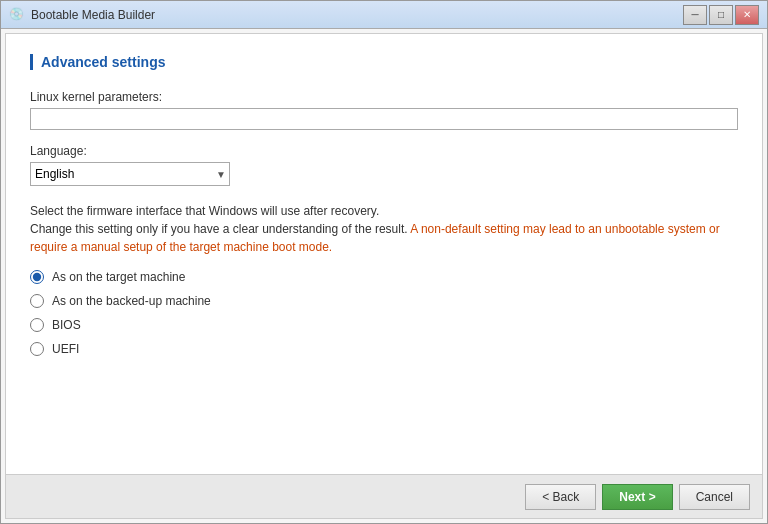  What do you see at coordinates (384, 165) in the screenshot?
I see `language-group: Language: English French German Spanish …` at bounding box center [384, 165].